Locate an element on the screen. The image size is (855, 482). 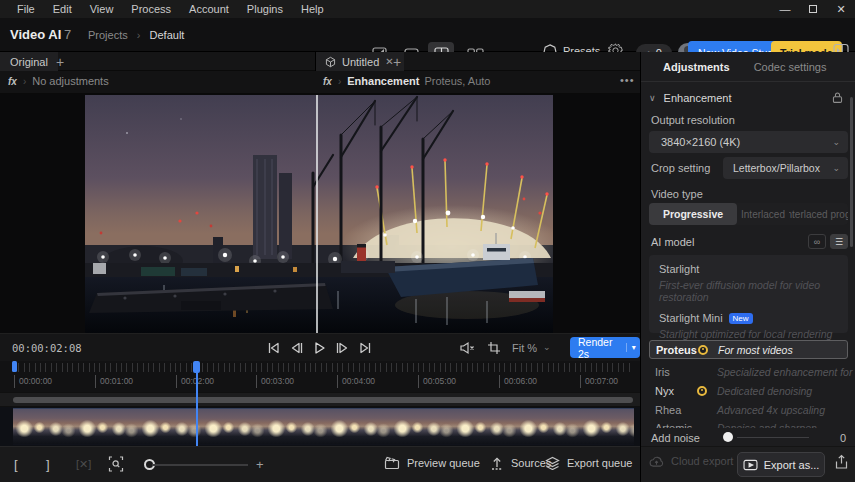
enhancement-section-header: ∨ Enhancement is located at coordinates (748, 98).